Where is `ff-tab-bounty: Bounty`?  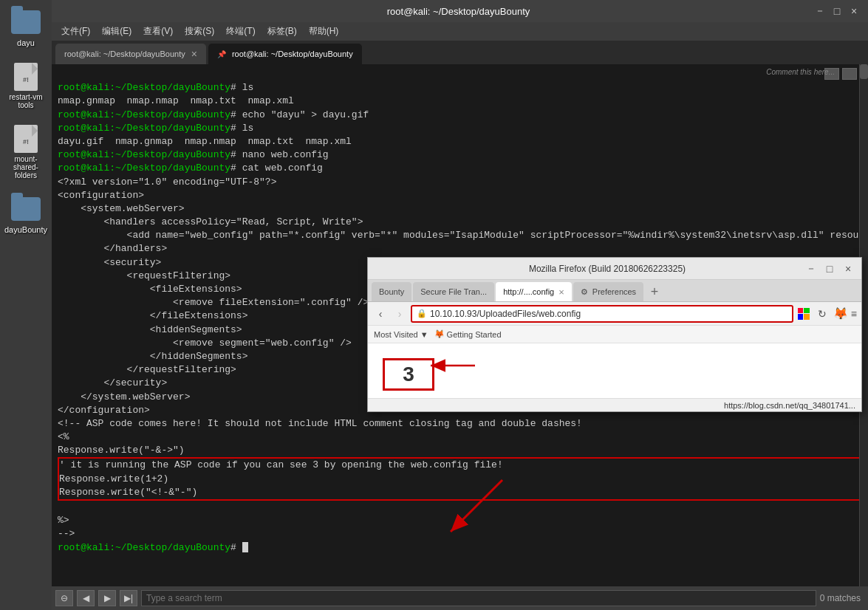 ff-tab-bounty: Bounty is located at coordinates (392, 292).